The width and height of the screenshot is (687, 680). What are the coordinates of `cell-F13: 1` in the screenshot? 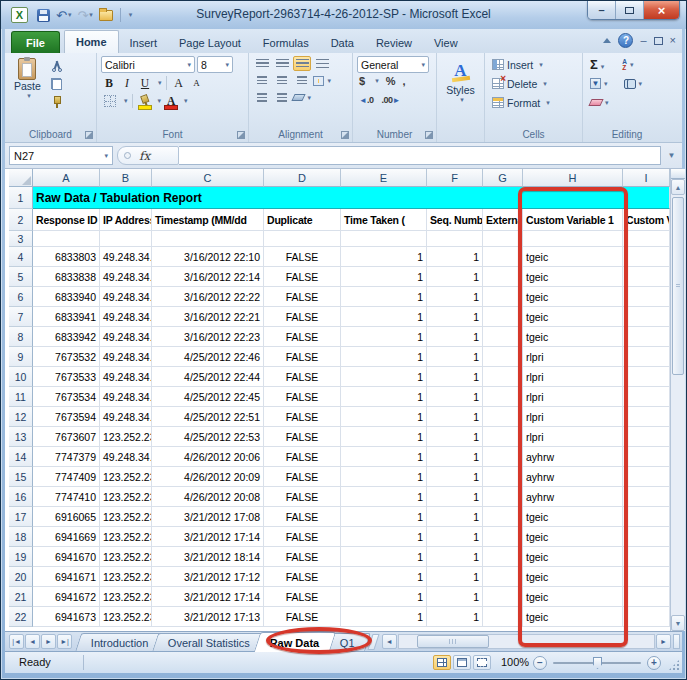 It's located at (455, 437).